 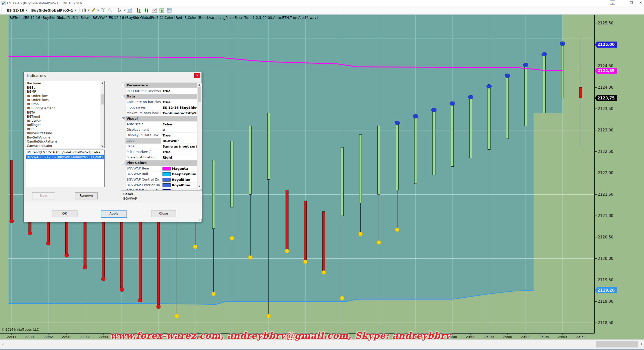 What do you see at coordinates (65, 100) in the screenshot?
I see `available-indicator-item: BGOrderFlow2` at bounding box center [65, 100].